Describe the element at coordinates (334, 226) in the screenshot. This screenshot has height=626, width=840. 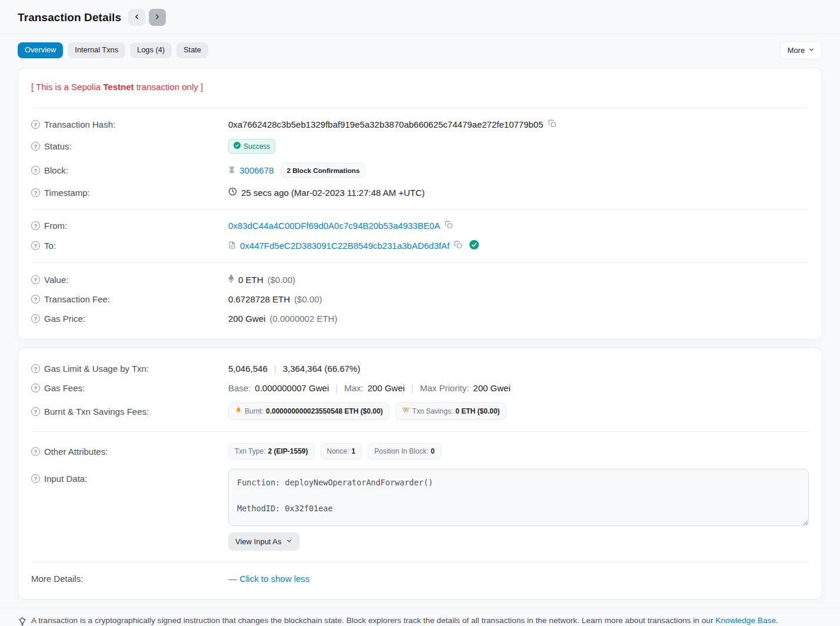
I see `from-address-link: 0x83dC44a4C00DFf69d0A0c7c94B20b53a4933BE…` at that location.